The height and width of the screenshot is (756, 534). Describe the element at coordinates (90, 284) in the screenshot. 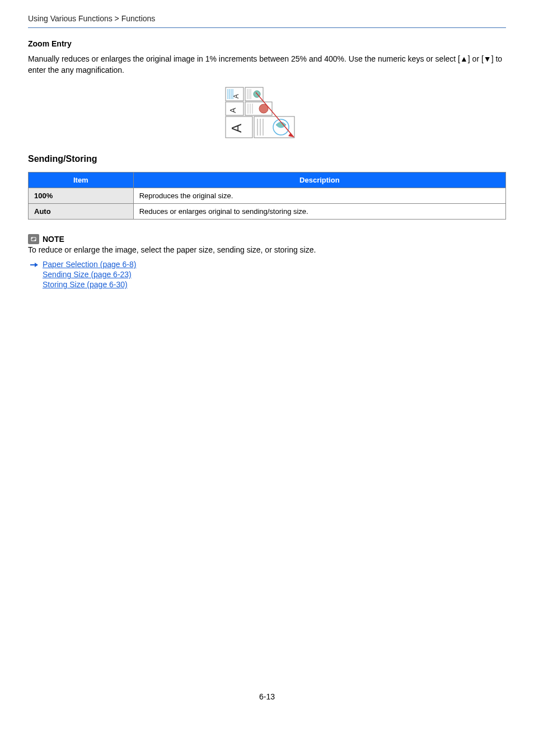

I see `link-storing-size: Storing Size (page 6-30)` at that location.